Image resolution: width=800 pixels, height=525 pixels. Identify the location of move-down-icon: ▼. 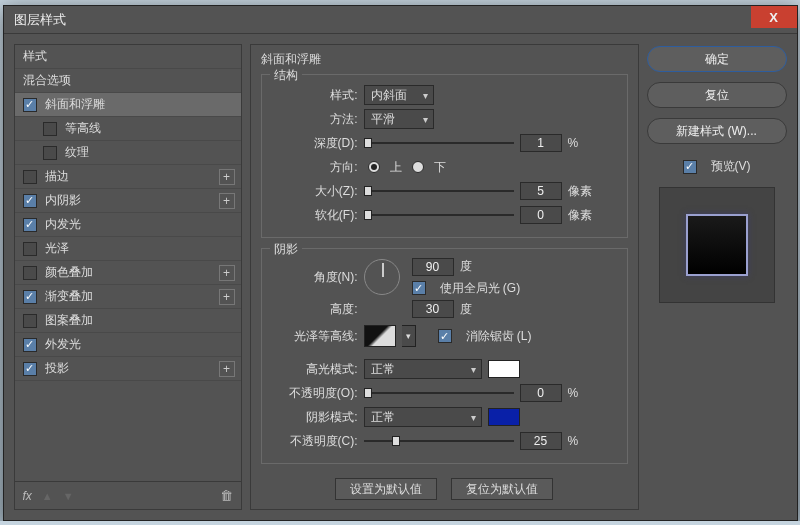
(68, 496).